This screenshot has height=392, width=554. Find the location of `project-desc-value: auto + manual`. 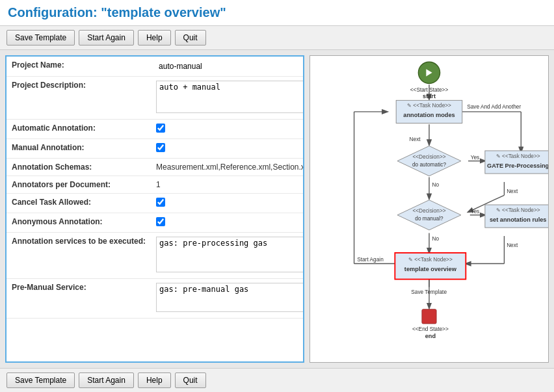

project-desc-value: auto + manual is located at coordinates (228, 98).